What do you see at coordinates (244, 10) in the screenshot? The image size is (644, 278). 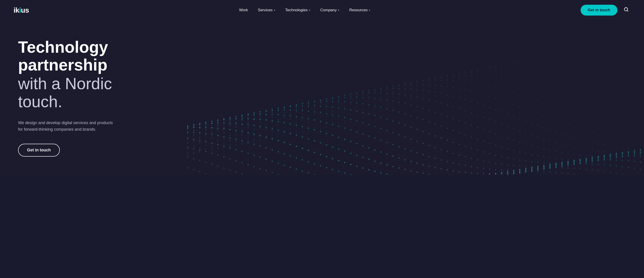 I see `nav-work-label: Work` at bounding box center [244, 10].